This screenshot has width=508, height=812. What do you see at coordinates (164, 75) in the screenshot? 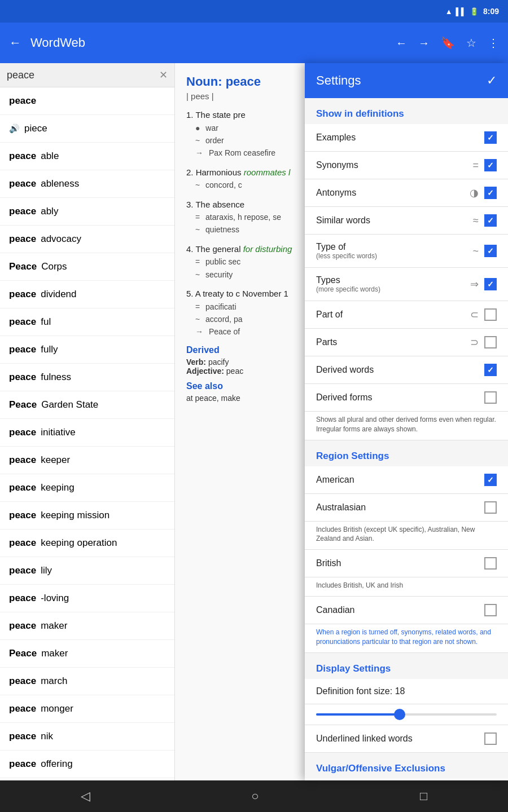
I see `clear-icon: ✕` at bounding box center [164, 75].